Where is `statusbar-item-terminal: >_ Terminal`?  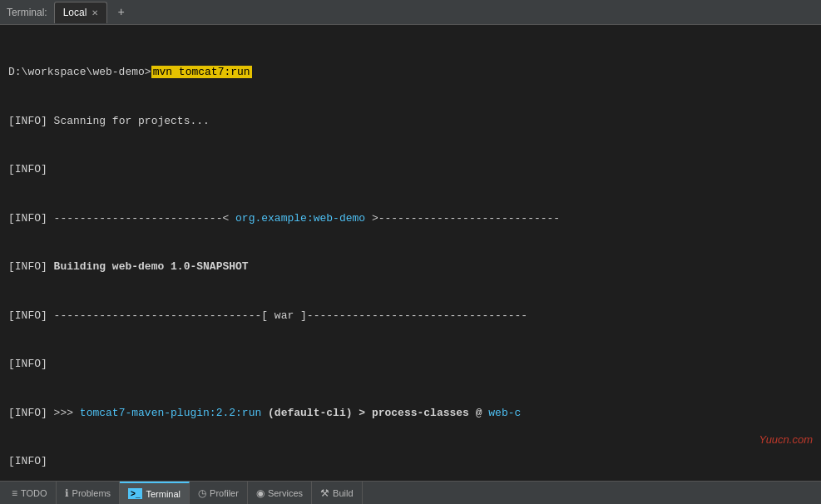 statusbar-item-terminal: >_ Terminal is located at coordinates (155, 492).